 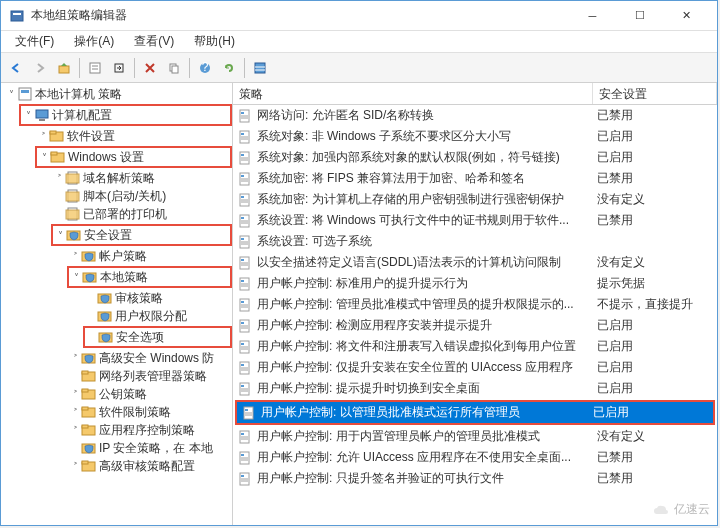 What do you see at coordinates (260, 68) in the screenshot?
I see `list-view-button` at bounding box center [260, 68].